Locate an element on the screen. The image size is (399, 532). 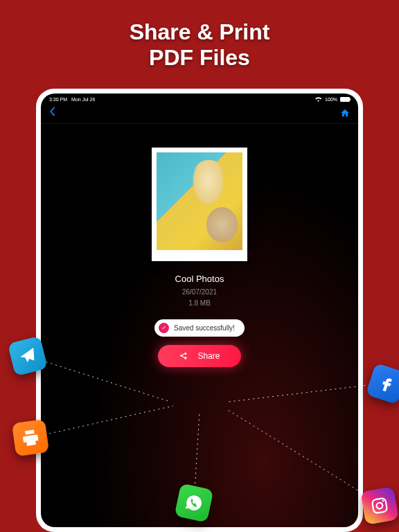
hero-line2: PDF Files is located at coordinates (200, 58).